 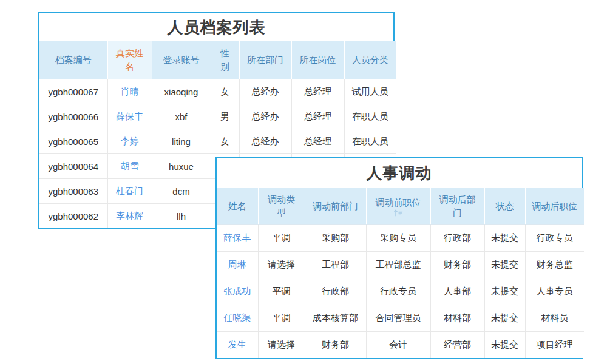 What do you see at coordinates (398, 213) in the screenshot?
I see `sort-ascending-icon` at bounding box center [398, 213].